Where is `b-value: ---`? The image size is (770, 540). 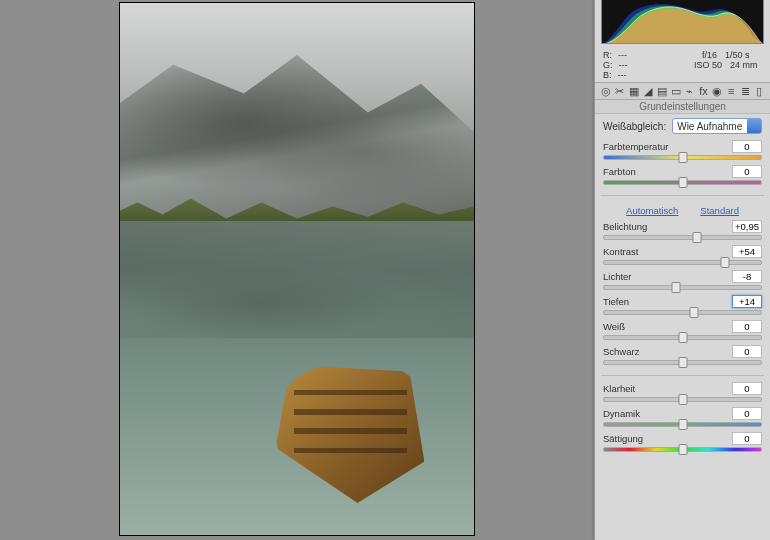 b-value: --- is located at coordinates (622, 75).